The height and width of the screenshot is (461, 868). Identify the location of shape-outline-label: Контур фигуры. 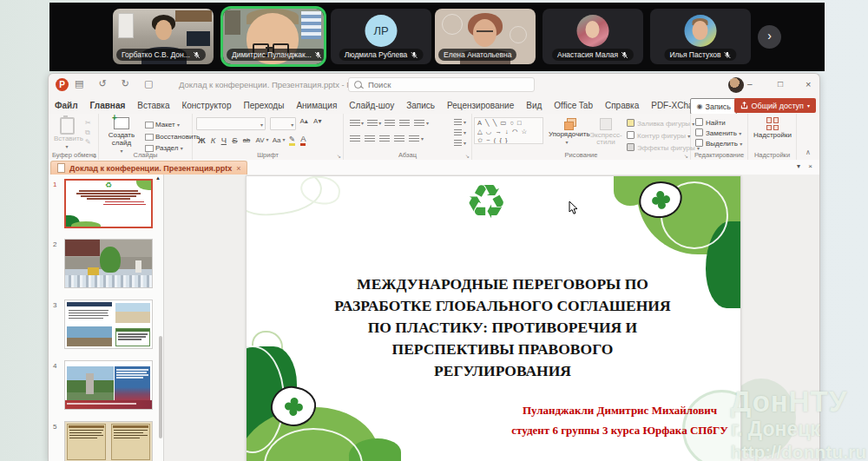
(661, 135).